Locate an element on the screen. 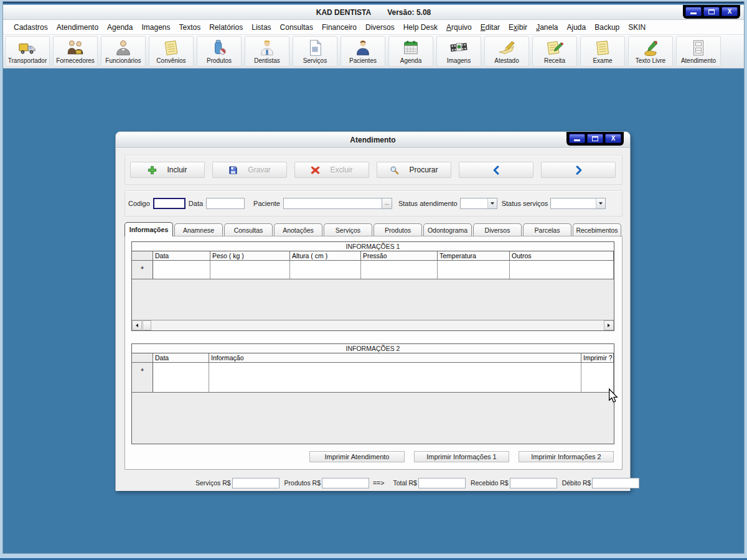 This screenshot has height=560, width=747. column-header-temperatura: Temperatura is located at coordinates (474, 256).